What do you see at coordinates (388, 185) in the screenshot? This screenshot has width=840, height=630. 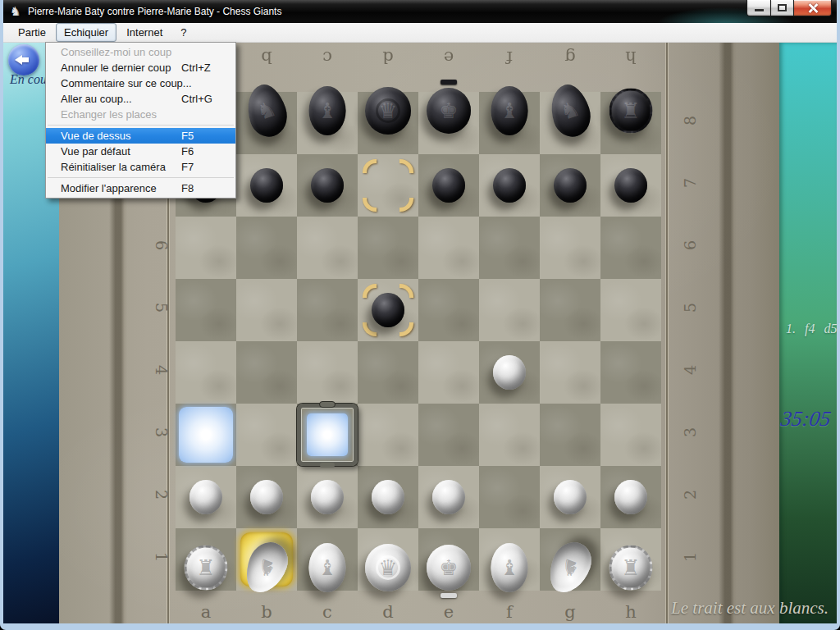 I see `last-move-marker-d7` at bounding box center [388, 185].